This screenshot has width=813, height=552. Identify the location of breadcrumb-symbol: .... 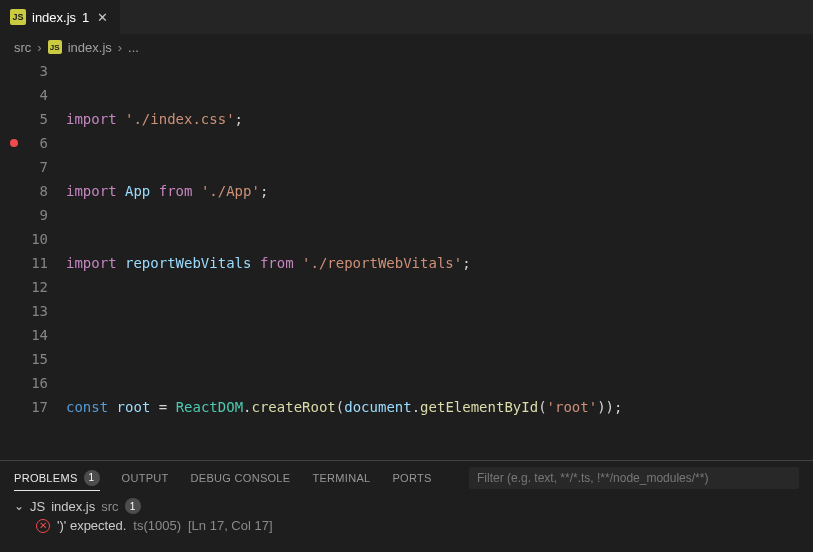
(134, 48).